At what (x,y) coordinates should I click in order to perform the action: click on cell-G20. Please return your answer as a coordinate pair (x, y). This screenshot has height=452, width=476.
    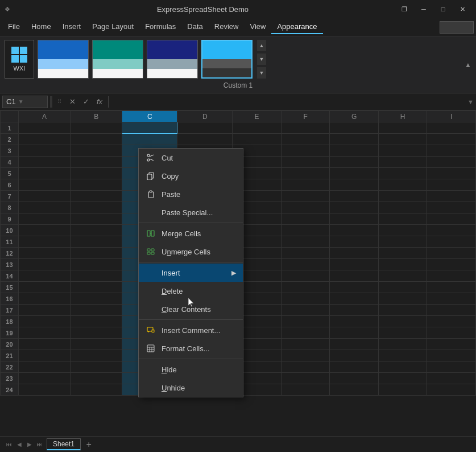
    Looking at the image, I should click on (354, 344).